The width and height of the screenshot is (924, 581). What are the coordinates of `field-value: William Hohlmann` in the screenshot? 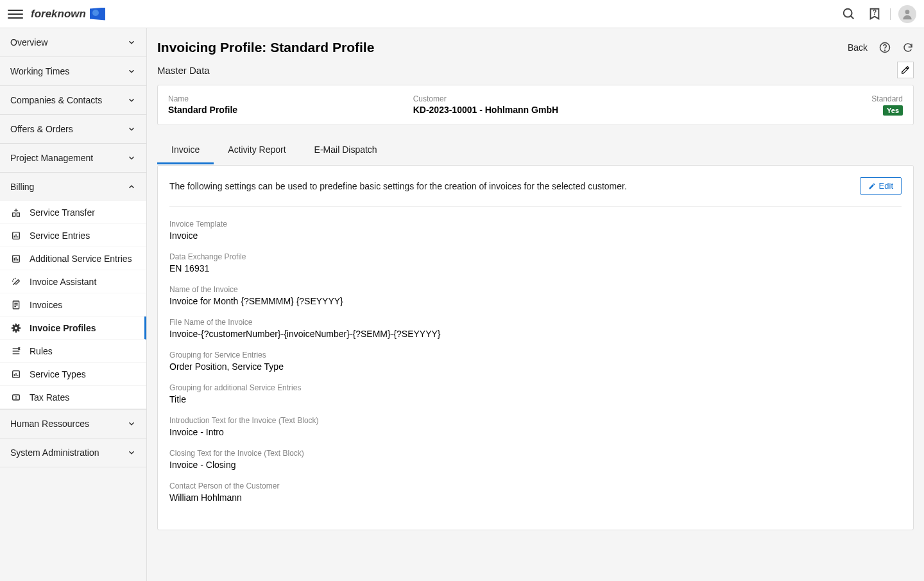 It's located at (535, 498).